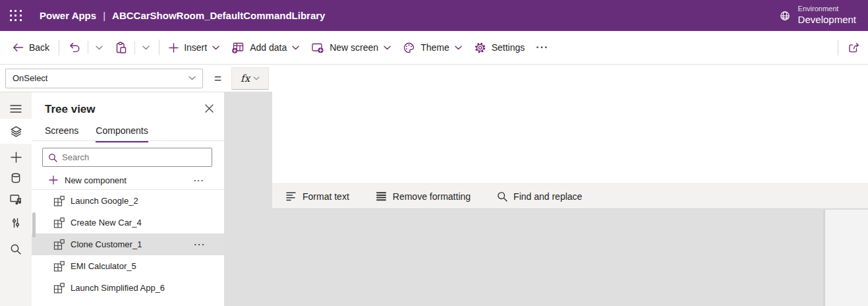 The image size is (868, 306). Describe the element at coordinates (539, 197) in the screenshot. I see `find-and-replace-button: Find and replace` at that location.